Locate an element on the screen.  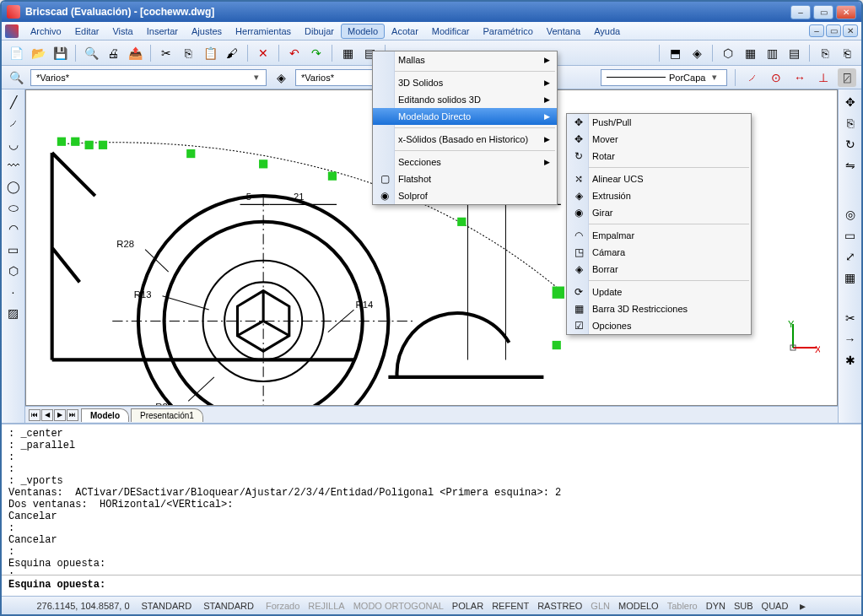
status-sub: SUB is located at coordinates (744, 606).